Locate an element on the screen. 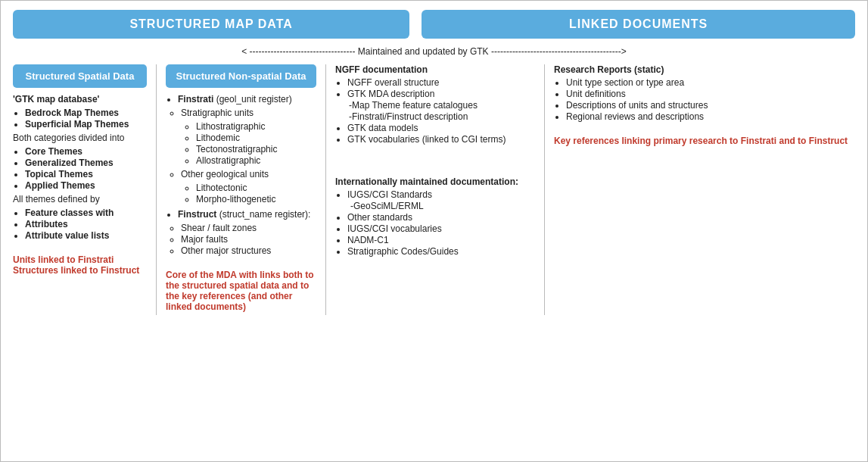 Image resolution: width=868 pixels, height=462 pixels. features-list: Feature classes with Attributes Attribut… is located at coordinates (80, 224).